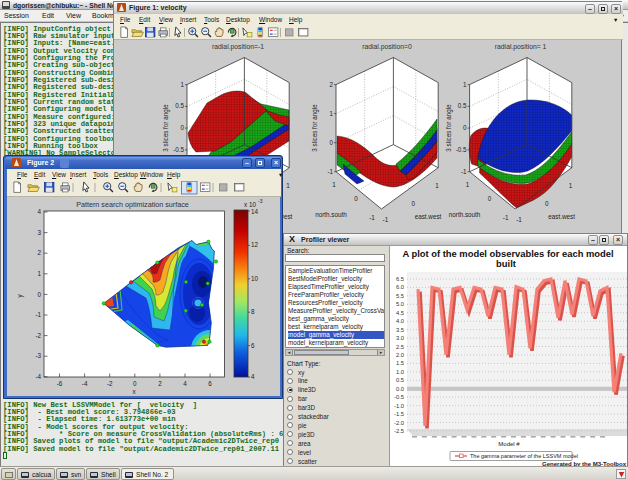 Image resolution: width=628 pixels, height=480 pixels. Describe the element at coordinates (400, 304) in the screenshot. I see `svg-text: 5.0` at that location.